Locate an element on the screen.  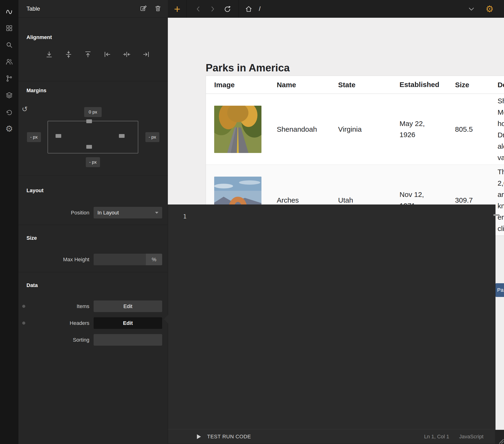
sorting-select is located at coordinates (128, 340).